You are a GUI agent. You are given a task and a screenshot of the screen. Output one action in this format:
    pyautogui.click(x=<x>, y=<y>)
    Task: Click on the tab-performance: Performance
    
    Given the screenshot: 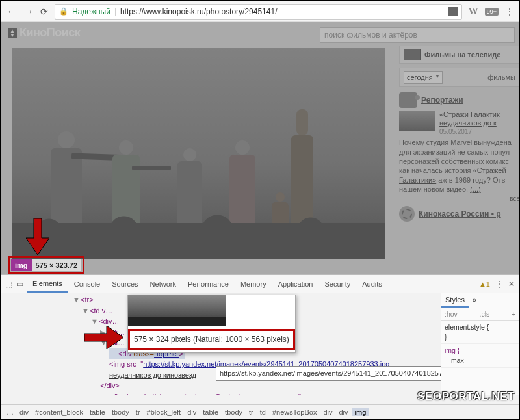 What is the action you would take?
    pyautogui.click(x=208, y=284)
    